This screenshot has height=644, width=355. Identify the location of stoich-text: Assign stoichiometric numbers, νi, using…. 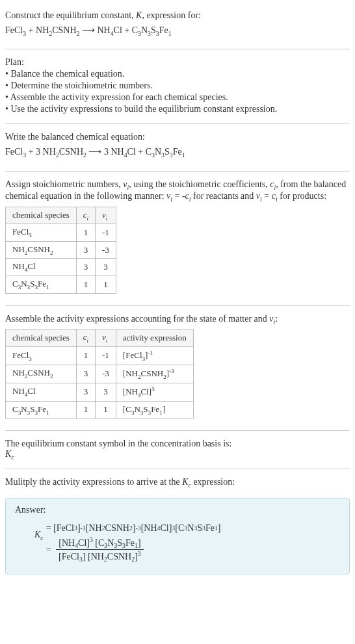
(178, 191).